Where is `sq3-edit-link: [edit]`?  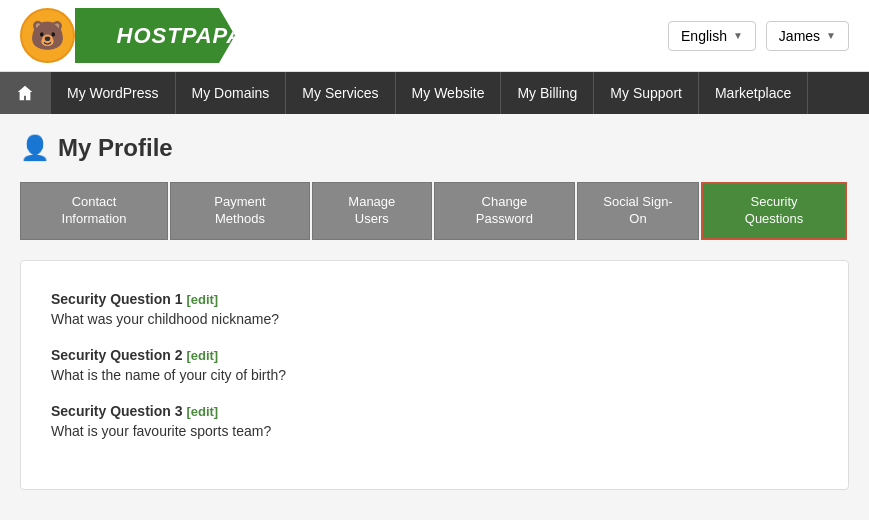
sq3-edit-link: [edit] is located at coordinates (202, 412).